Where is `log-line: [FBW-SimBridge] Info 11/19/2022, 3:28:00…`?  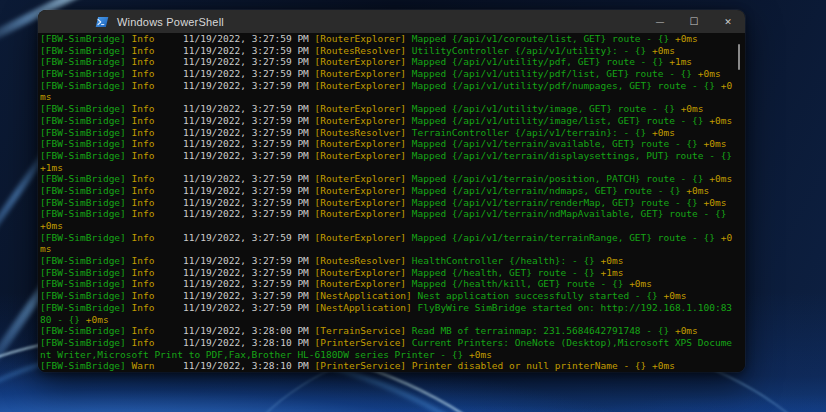
log-line: [FBW-SimBridge] Info 11/19/2022, 3:28:00… is located at coordinates (392, 331).